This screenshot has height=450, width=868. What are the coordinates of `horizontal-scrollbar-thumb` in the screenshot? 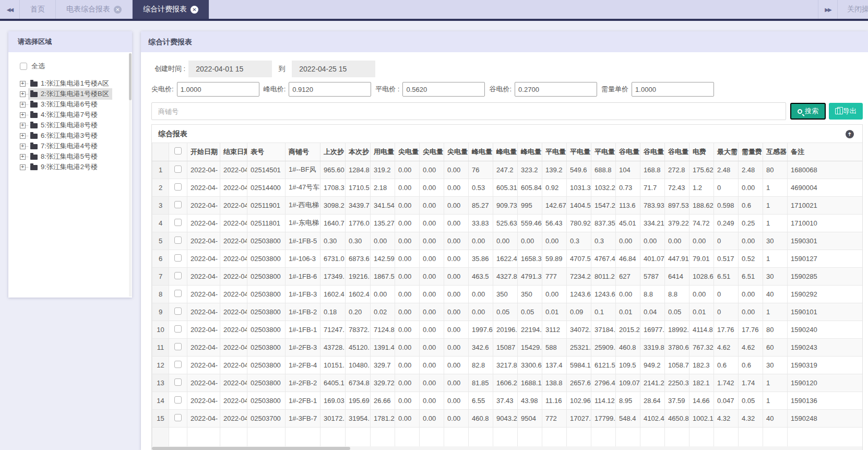 It's located at (251, 448).